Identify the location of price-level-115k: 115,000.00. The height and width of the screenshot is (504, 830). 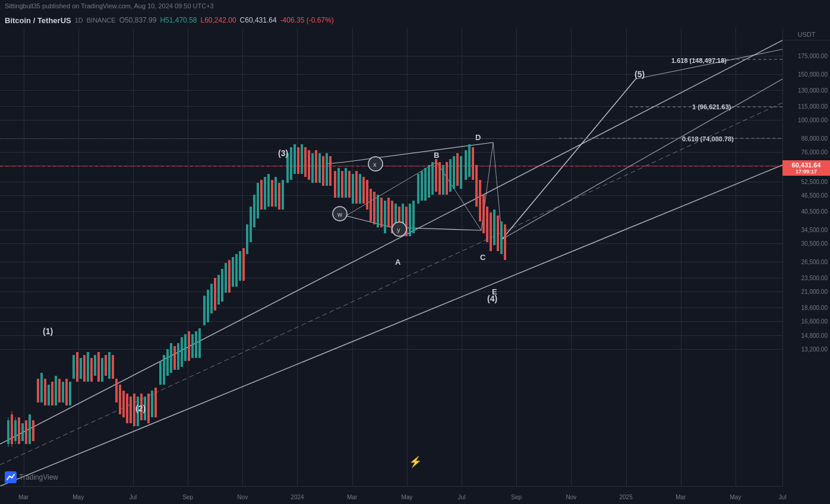
(813, 107).